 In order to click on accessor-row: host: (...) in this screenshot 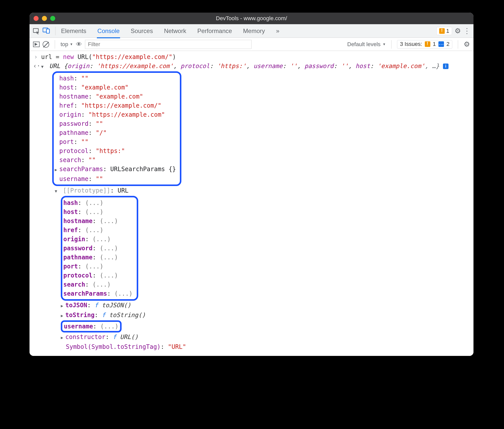, I will do `click(98, 212)`.